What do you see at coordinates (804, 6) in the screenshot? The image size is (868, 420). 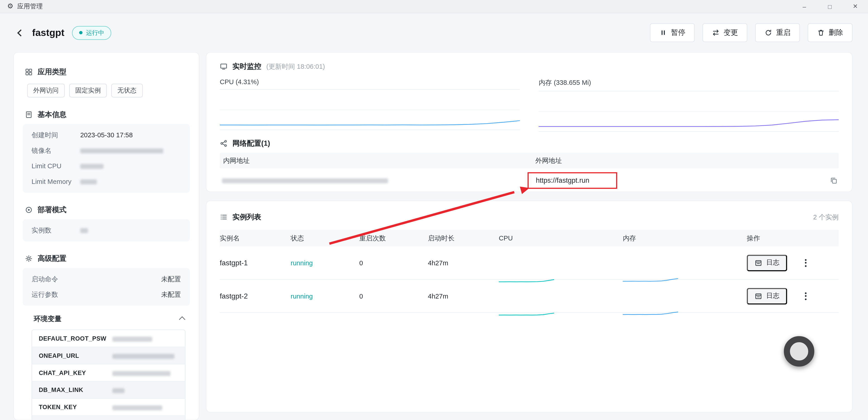 I see `minimize-button: –` at bounding box center [804, 6].